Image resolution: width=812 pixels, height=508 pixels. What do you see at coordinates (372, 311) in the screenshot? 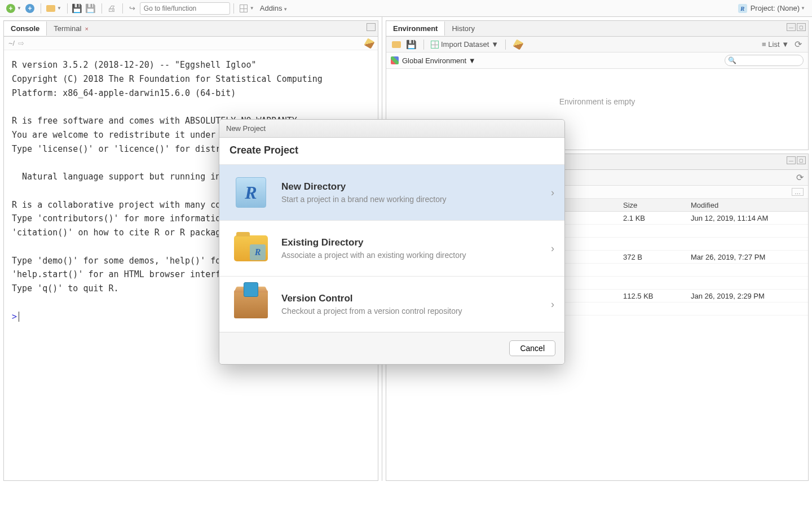
I see `option-subtitle: Checkout a project from a version contro…` at bounding box center [372, 311].